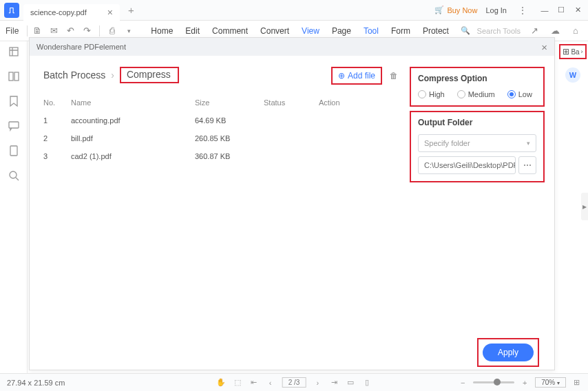 The width and height of the screenshot is (588, 391). Describe the element at coordinates (74, 75) in the screenshot. I see `breadcrumb-root: Batch Process` at that location.